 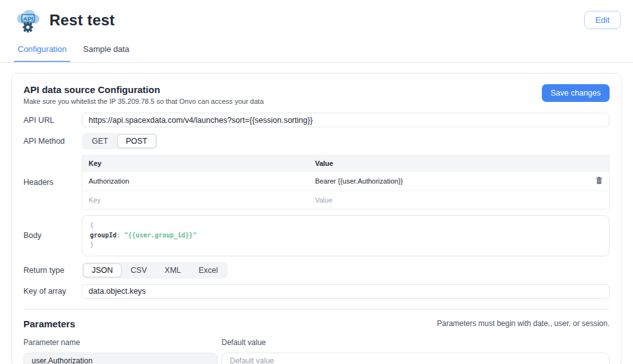 I want to click on parameters-note: Parameters must begin with date., user. …, so click(x=523, y=323).